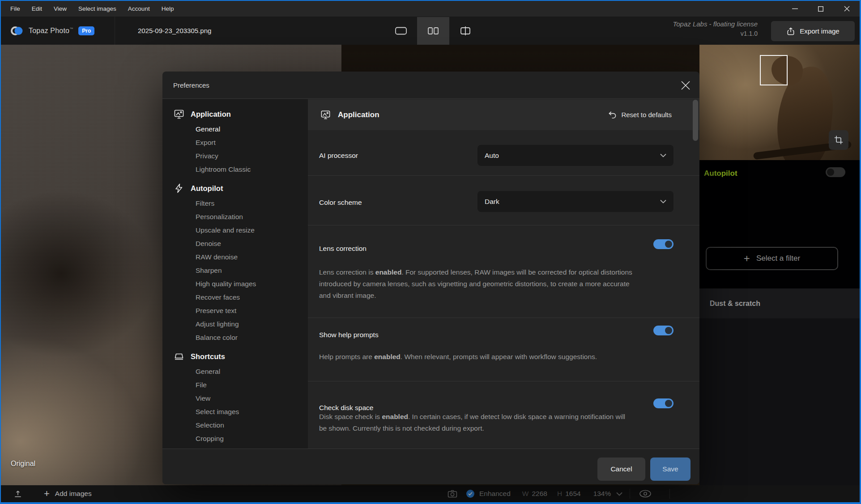 The width and height of the screenshot is (861, 504). I want to click on filter-item-dust-scratch: Dust & scratch, so click(780, 303).